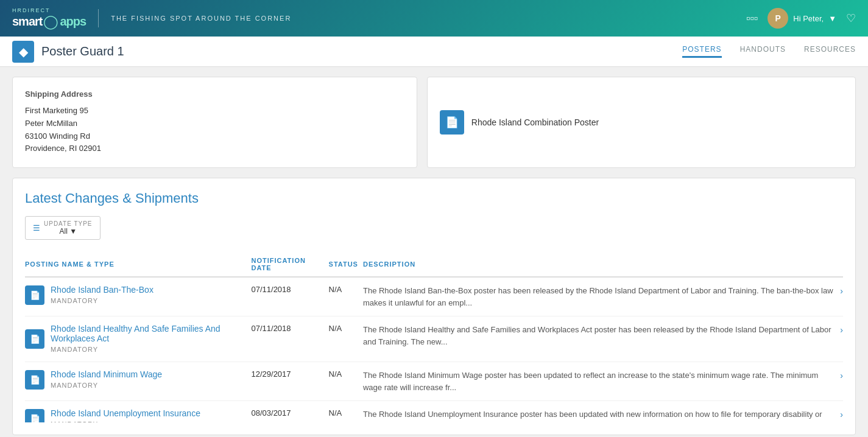 Image resolution: width=868 pixels, height=437 pixels. Describe the element at coordinates (778, 18) in the screenshot. I see `avatar: P` at that location.